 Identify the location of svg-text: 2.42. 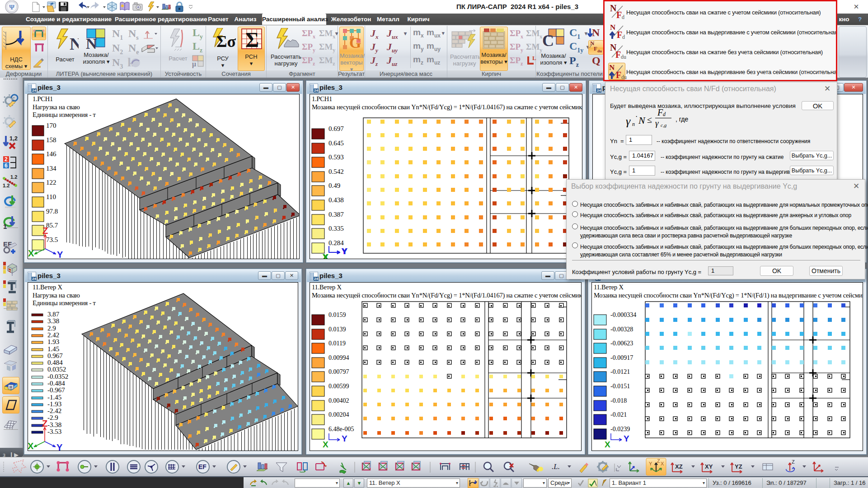
(53, 335).